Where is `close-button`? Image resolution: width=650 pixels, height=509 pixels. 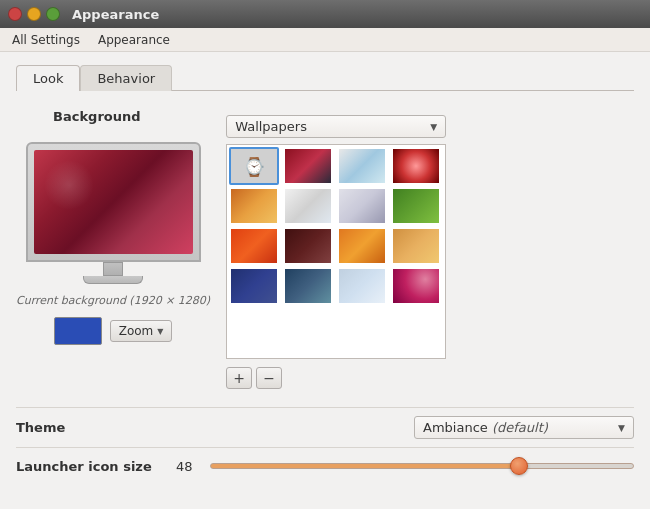 close-button is located at coordinates (15, 14).